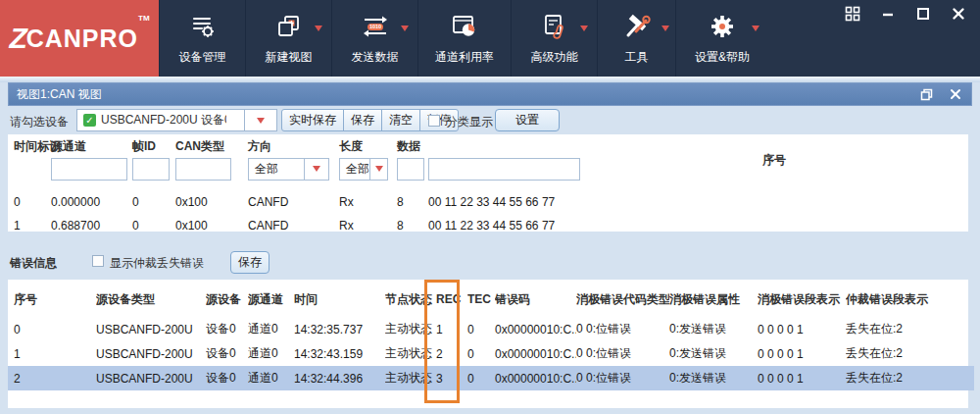 The image size is (980, 414). What do you see at coordinates (90, 120) in the screenshot?
I see `device-checkbox: ✓` at bounding box center [90, 120].